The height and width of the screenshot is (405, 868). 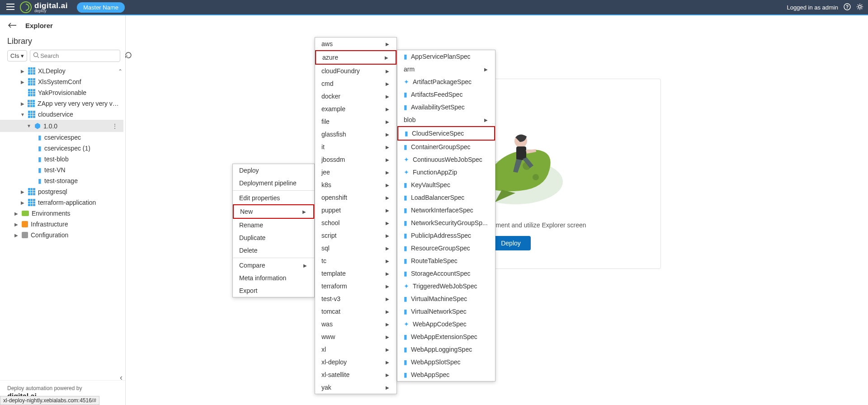 What do you see at coordinates (446, 311) in the screenshot?
I see `type-item-vnetspec: ▮VirtualNetworkSpec` at bounding box center [446, 311].